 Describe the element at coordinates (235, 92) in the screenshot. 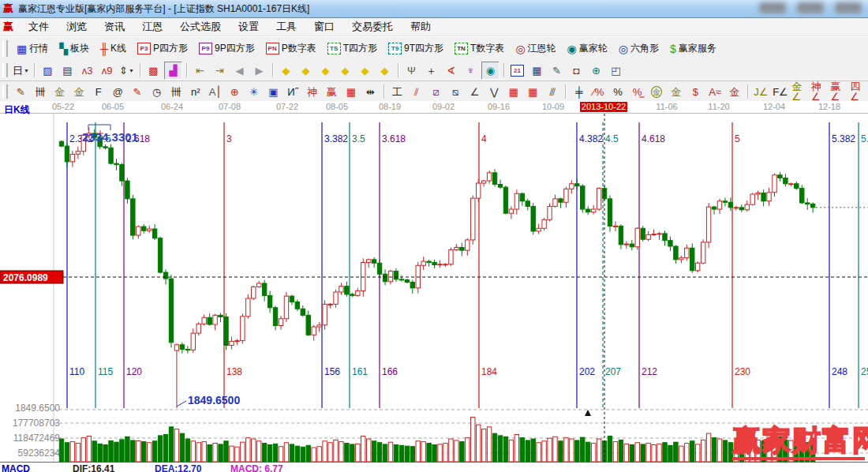

I see `tool-circle-cross: ⊕` at that location.